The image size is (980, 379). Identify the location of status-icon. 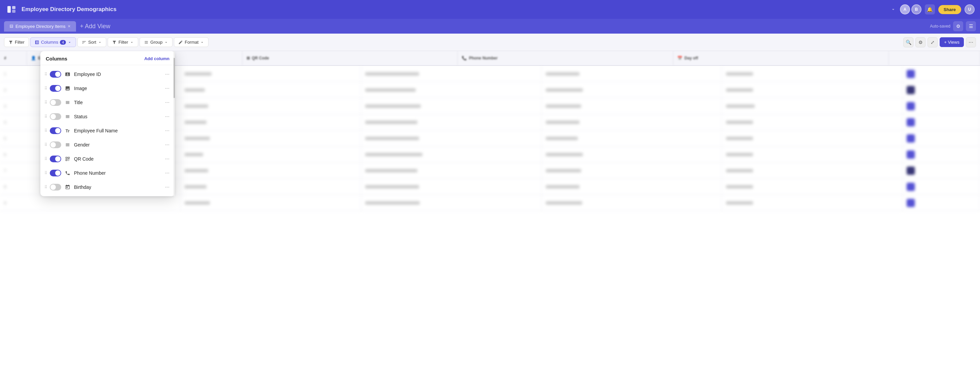
(68, 116).